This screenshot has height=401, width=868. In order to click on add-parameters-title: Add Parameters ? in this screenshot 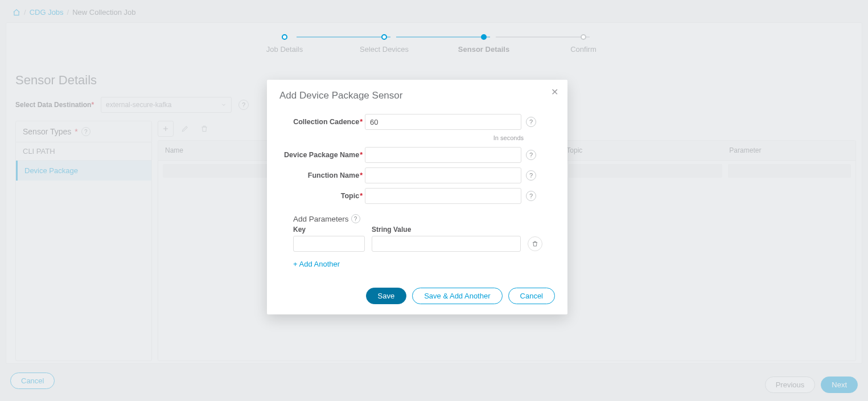, I will do `click(424, 219)`.